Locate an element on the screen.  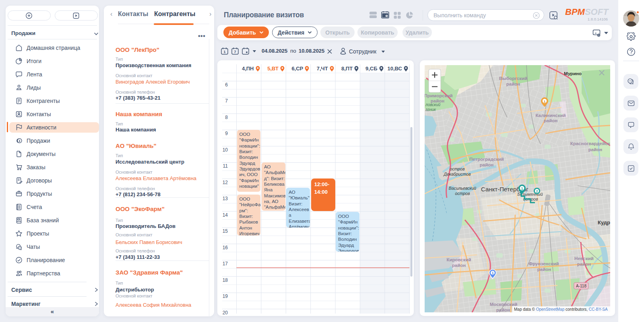
svg-text:Map data © OpenStreetMap contr: Map data © OpenStreetMap contributors, C… is located at coordinates (561, 310).